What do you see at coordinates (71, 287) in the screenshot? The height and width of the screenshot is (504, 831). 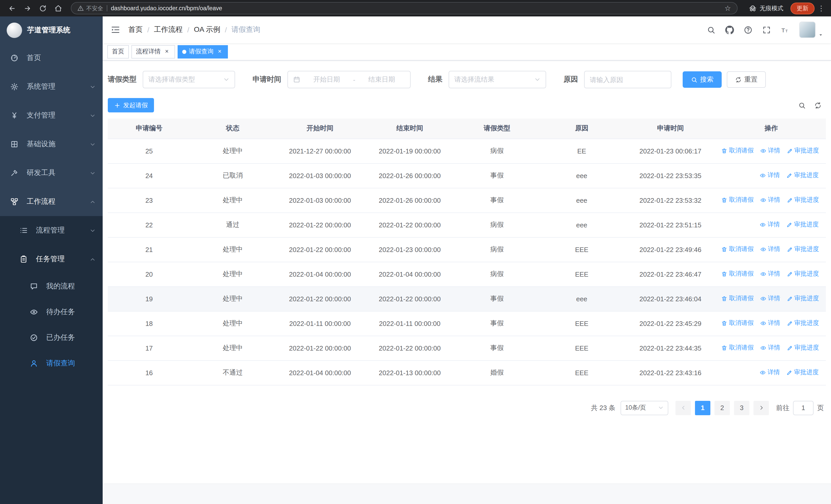 I see `sidebar-item-label: 我的流程` at bounding box center [71, 287].